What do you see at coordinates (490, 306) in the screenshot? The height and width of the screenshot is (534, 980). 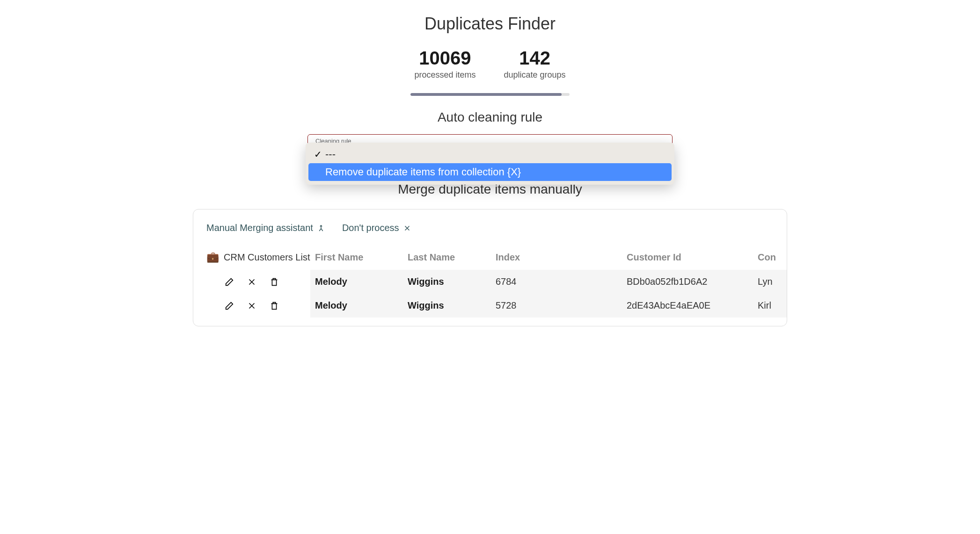 I see `table-row: Melody Wiggins 5728 2dE43AbcE4aEA0E Kirl` at bounding box center [490, 306].